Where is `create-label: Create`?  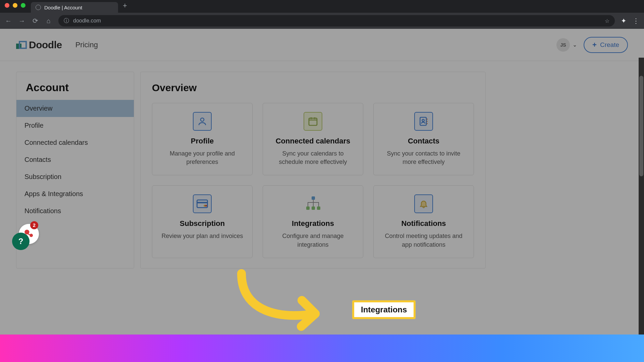
create-label: Create is located at coordinates (610, 45).